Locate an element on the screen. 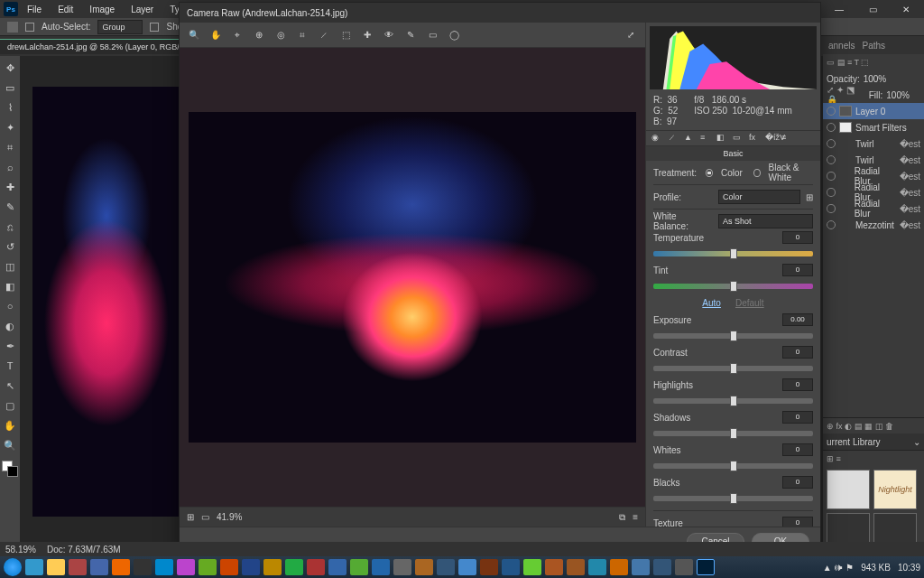 This screenshot has width=924, height=578. show-transform-checkbox is located at coordinates (154, 27).